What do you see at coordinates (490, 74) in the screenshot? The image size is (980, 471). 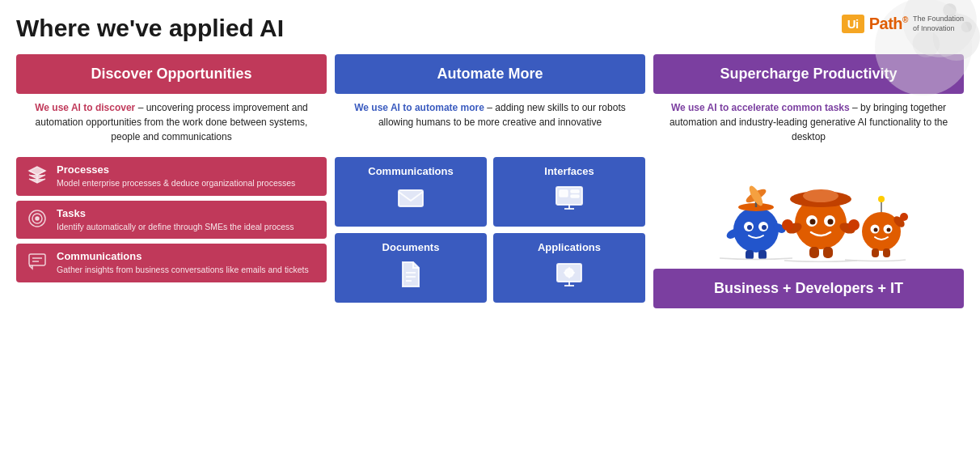 I see `automate-header: Automate More` at bounding box center [490, 74].